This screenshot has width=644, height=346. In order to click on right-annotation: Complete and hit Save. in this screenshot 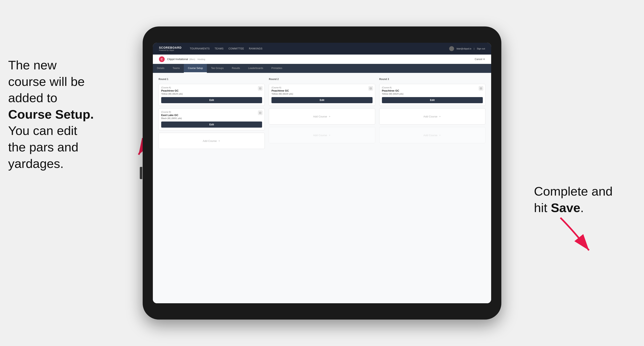, I will do `click(583, 200)`.